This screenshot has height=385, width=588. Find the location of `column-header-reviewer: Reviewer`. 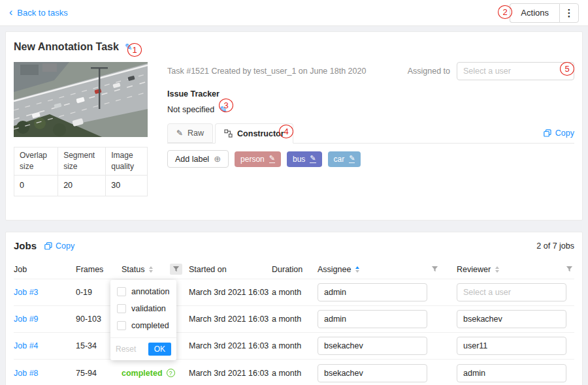

column-header-reviewer: Reviewer is located at coordinates (515, 270).